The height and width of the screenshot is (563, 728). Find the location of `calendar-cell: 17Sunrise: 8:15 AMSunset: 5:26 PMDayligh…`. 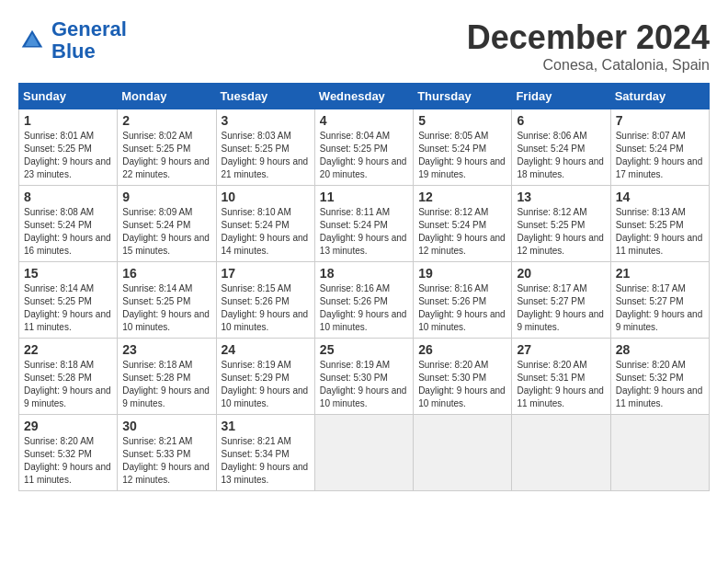

calendar-cell: 17Sunrise: 8:15 AMSunset: 5:26 PMDayligh… is located at coordinates (265, 300).